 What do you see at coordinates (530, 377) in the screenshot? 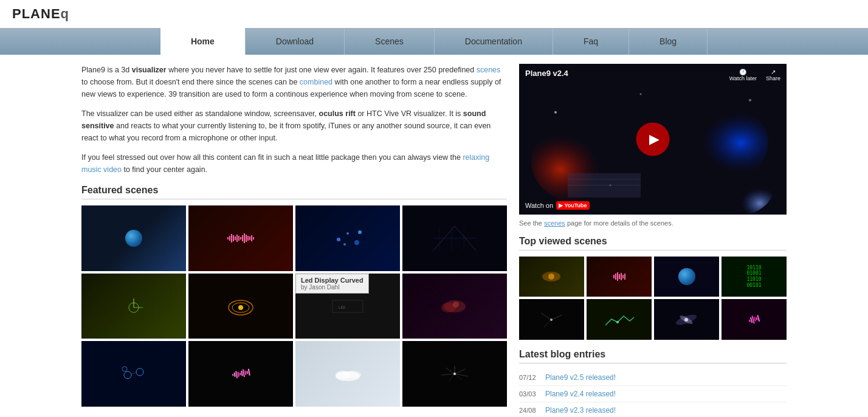
I see `blog-date-1: 07/12` at bounding box center [530, 377].